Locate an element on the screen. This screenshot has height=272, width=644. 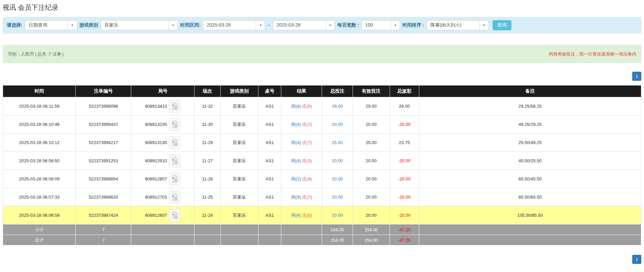
column-header: 局号 is located at coordinates (163, 92).